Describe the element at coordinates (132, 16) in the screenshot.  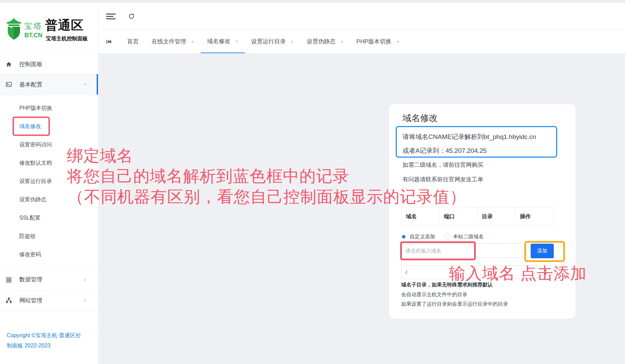
I see `refresh-icon` at that location.